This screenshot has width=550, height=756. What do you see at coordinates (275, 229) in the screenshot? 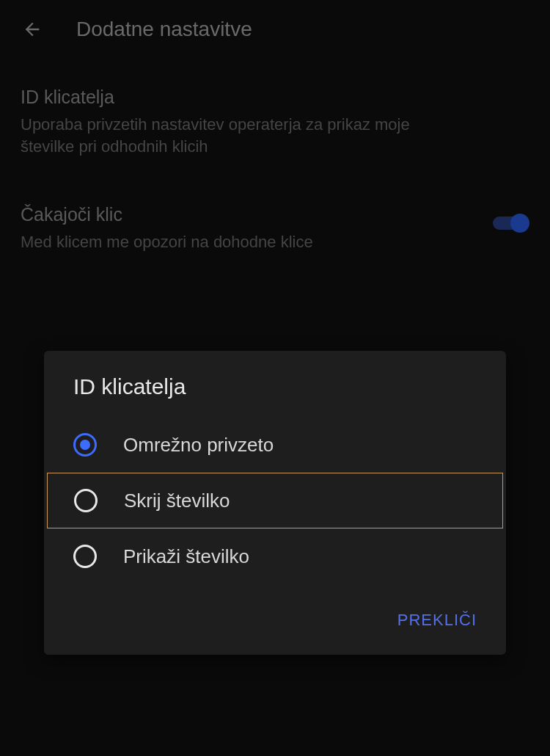
I see `call-waiting-setting: Čakajoči klic Med klicem me opozori na d…` at bounding box center [275, 229].